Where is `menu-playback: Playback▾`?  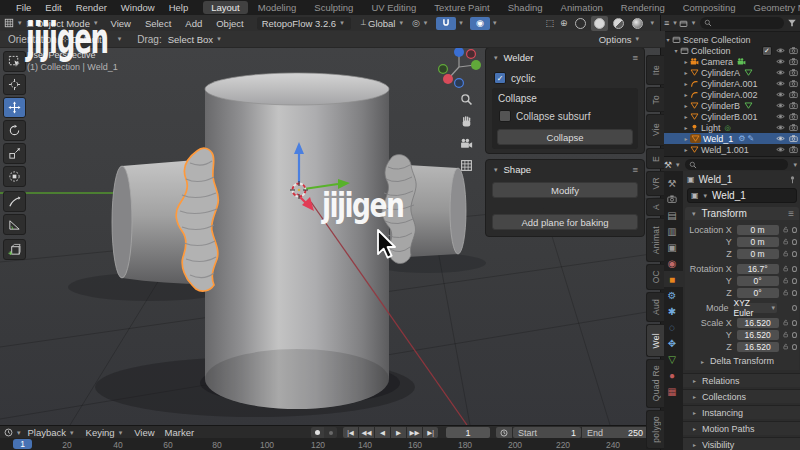
menu-playback: Playback▾ is located at coordinates (52, 432).